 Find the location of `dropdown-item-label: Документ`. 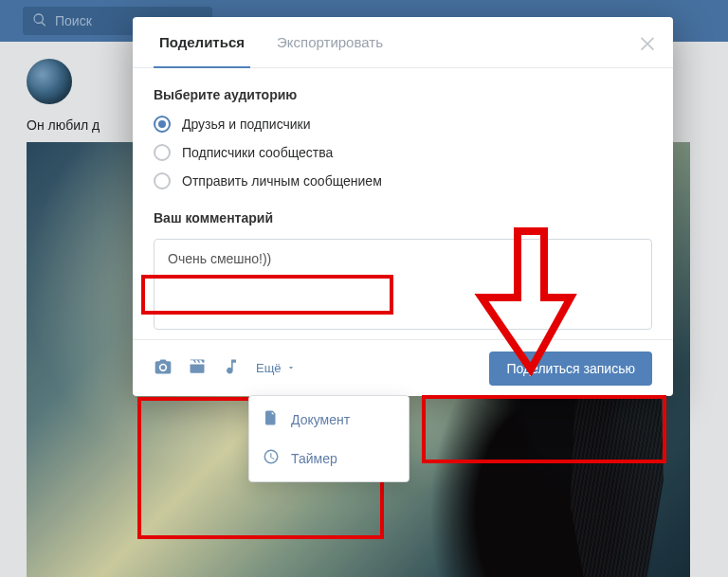

dropdown-item-label: Документ is located at coordinates (320, 420).